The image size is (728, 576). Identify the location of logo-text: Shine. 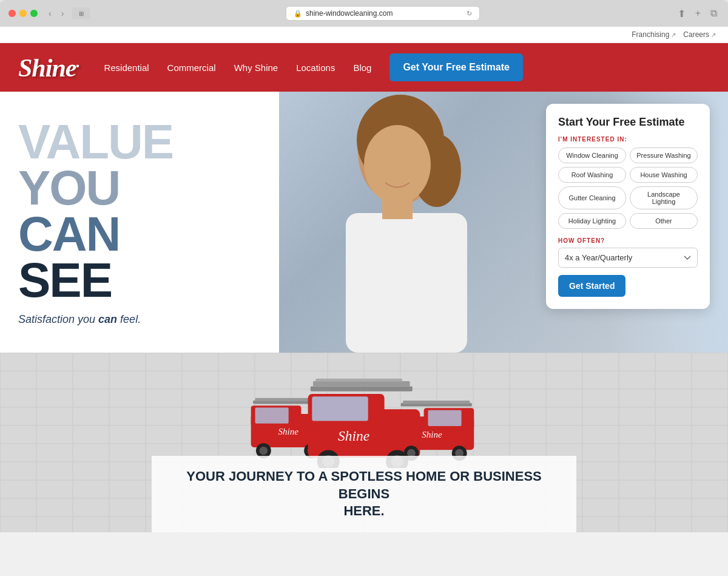
(47, 68).